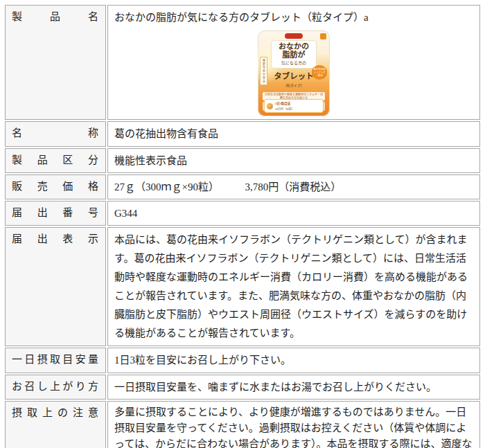  I want to click on row-value-how-to-take: 一日摂取目安量を、噛まずに水またはお湯でお召し上がりください。, so click(294, 387).